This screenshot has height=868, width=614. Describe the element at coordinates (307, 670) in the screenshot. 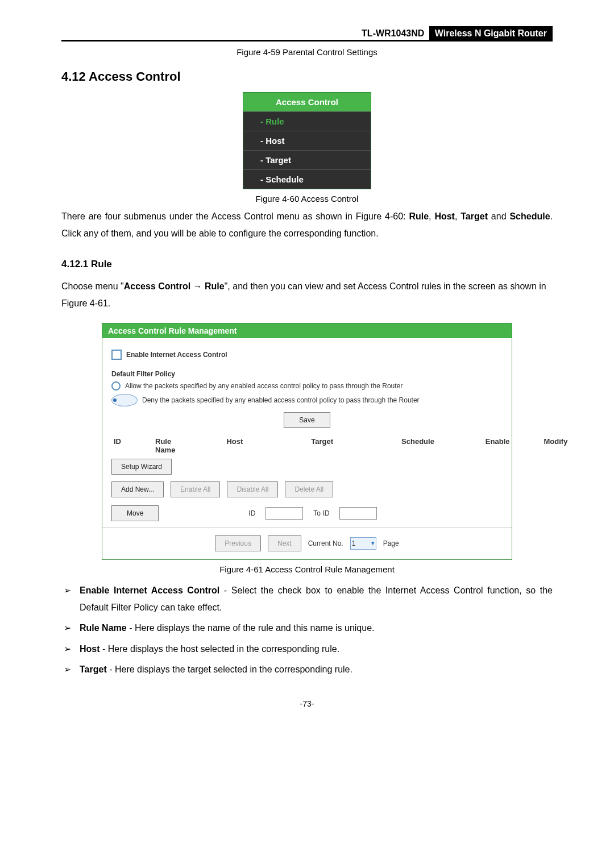

I see `bullet-target: Target - Here displays the target select…` at that location.